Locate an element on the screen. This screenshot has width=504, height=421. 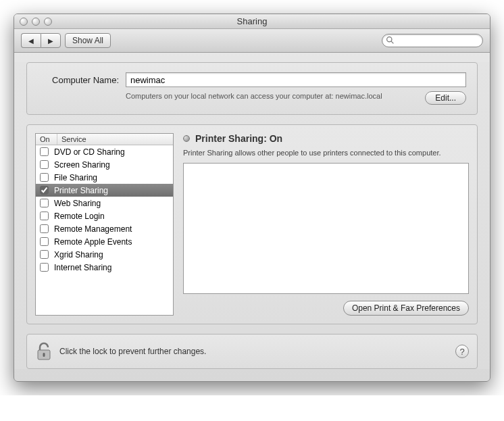
lock-text: Click the lock to prevent further change… is located at coordinates (132, 351).